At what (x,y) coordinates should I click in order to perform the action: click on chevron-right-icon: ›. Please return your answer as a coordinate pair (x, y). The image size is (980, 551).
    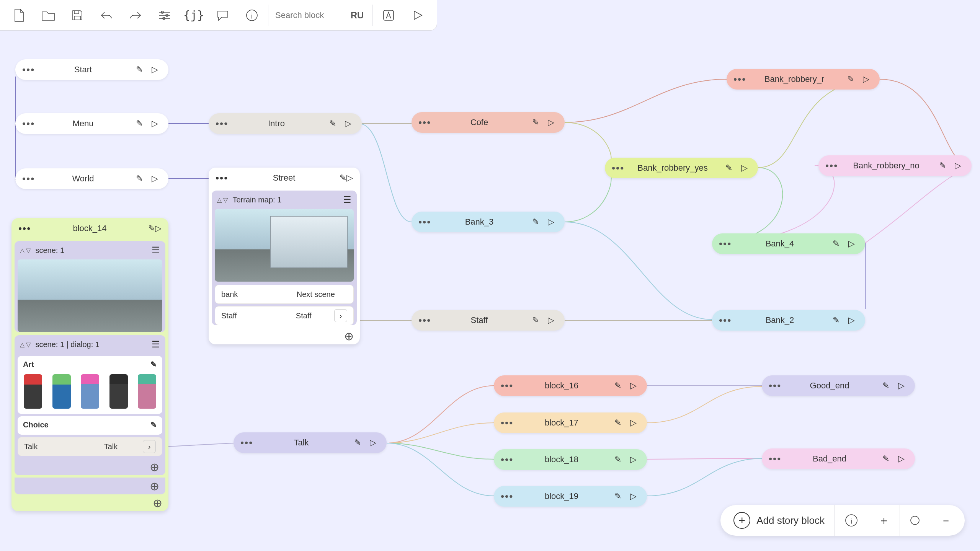
    Looking at the image, I should click on (149, 447).